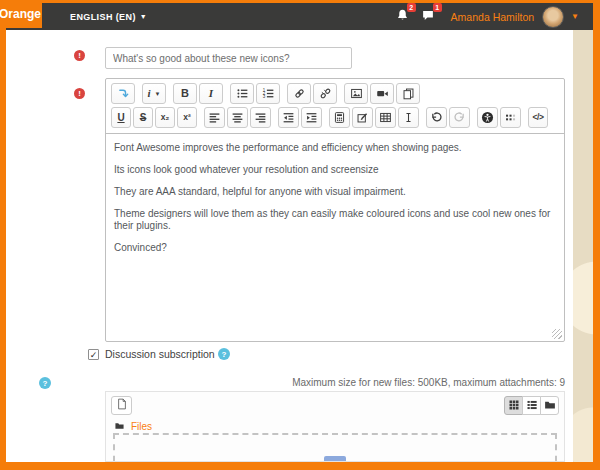  What do you see at coordinates (268, 94) in the screenshot?
I see `ordered-list-icon: 123` at bounding box center [268, 94].